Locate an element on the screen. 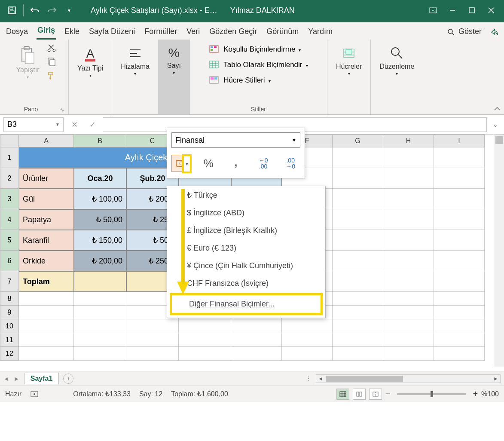  tab-yardim: Yardım is located at coordinates (321, 32).